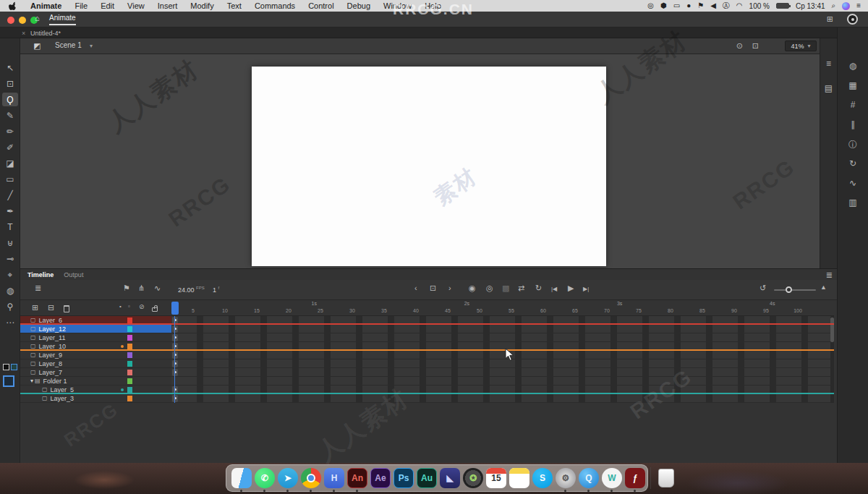 The height and width of the screenshot is (494, 868). What do you see at coordinates (14, 367) in the screenshot?
I see `fill-color-swatch` at bounding box center [14, 367].